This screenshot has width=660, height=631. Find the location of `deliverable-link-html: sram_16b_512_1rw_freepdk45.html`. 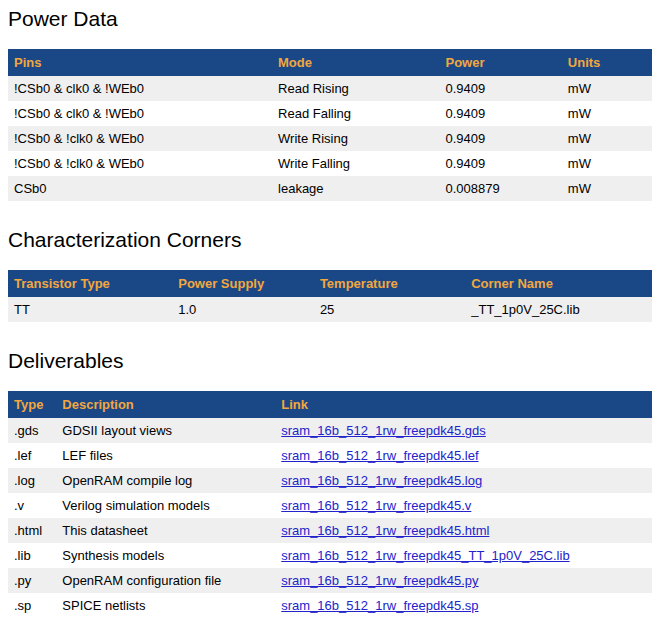

deliverable-link-html: sram_16b_512_1rw_freepdk45.html is located at coordinates (385, 530).